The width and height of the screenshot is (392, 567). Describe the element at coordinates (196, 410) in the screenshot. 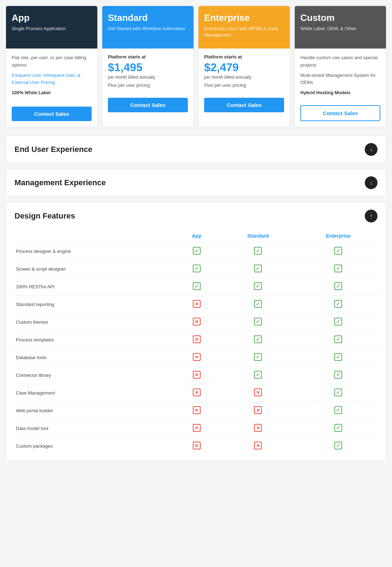

I see `table-row: Web portal builder` at that location.